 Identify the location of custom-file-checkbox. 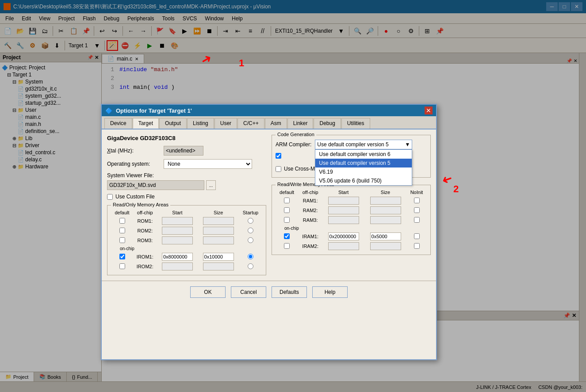
(110, 197).